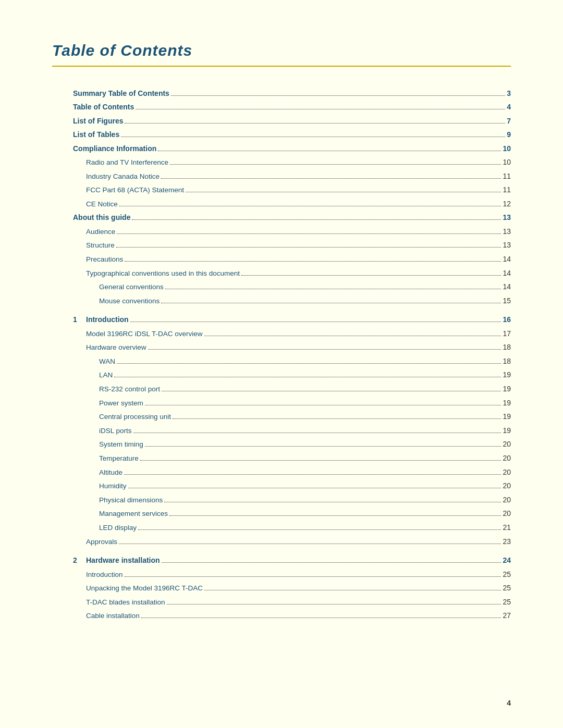  Describe the element at coordinates (292, 245) in the screenshot. I see `toc-entry: Structure13` at that location.